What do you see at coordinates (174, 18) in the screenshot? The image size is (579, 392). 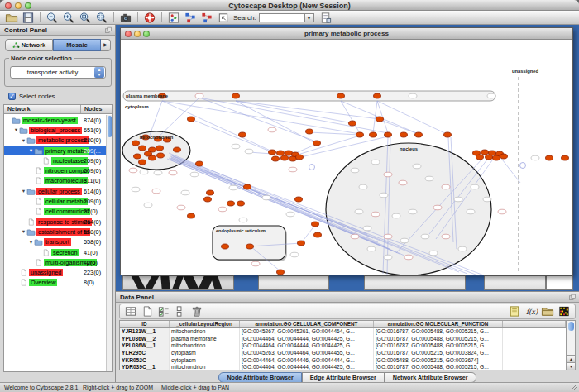 I see `vizmapper-icon` at bounding box center [174, 18].